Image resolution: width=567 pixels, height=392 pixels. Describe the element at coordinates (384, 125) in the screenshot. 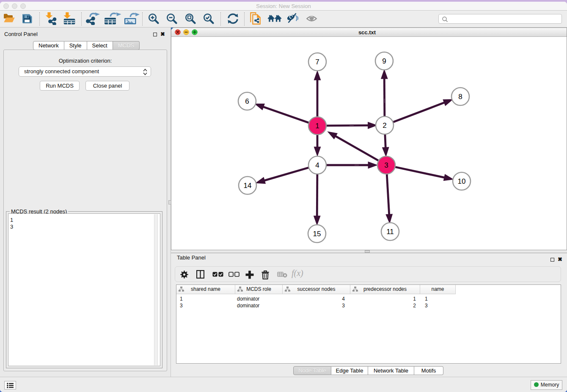

I see `svg-text: 2` at that location.